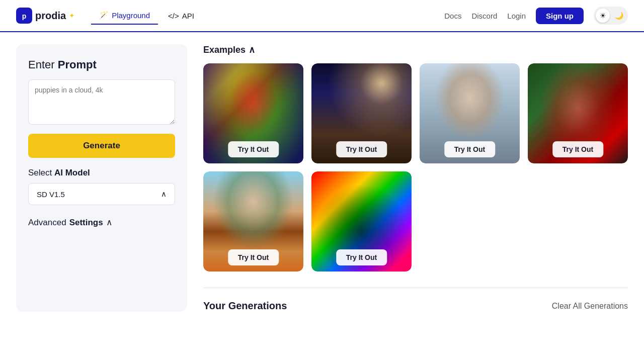 The height and width of the screenshot is (362, 644). I want to click on logo-star-icon: ✦, so click(72, 16).